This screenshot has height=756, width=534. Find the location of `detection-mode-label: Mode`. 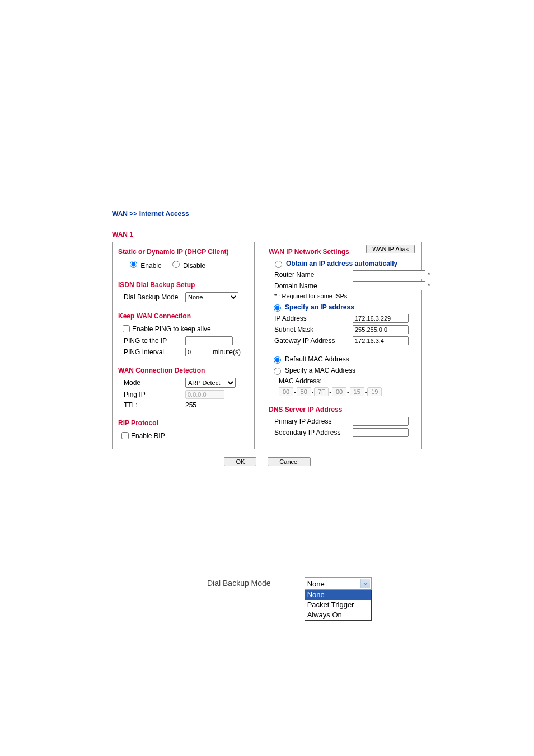

detection-mode-label: Mode is located at coordinates (154, 383).